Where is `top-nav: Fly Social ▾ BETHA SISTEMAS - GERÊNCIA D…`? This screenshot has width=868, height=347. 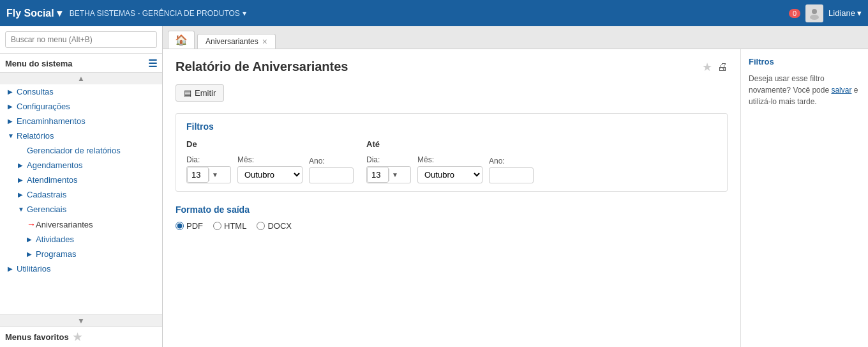 top-nav: Fly Social ▾ BETHA SISTEMAS - GERÊNCIA D… is located at coordinates (434, 13).